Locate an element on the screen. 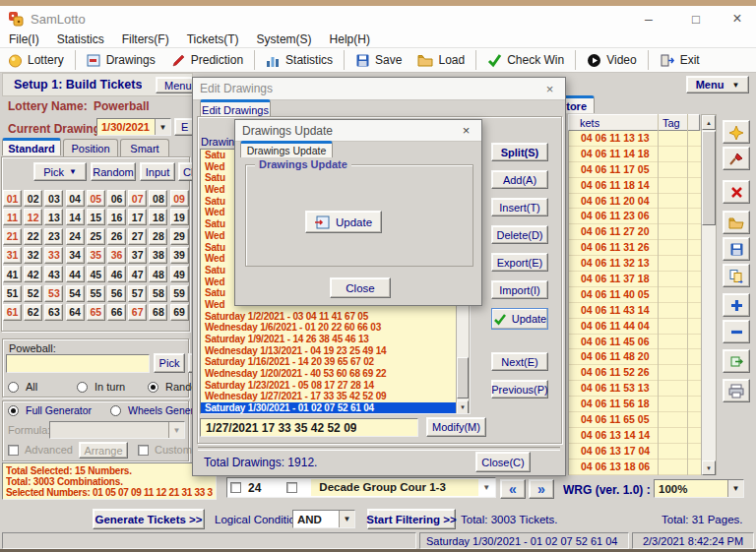 The image size is (756, 552). grid-number-45: 45 is located at coordinates (96, 274).